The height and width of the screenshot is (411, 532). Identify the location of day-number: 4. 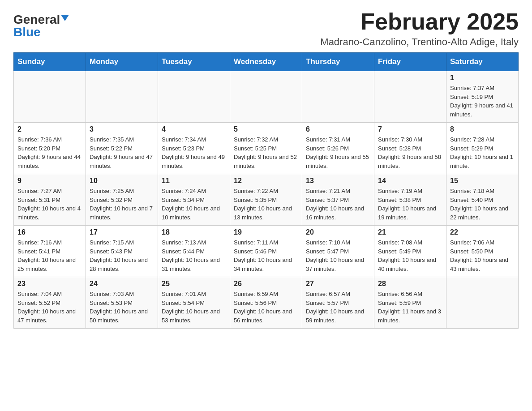
(194, 129).